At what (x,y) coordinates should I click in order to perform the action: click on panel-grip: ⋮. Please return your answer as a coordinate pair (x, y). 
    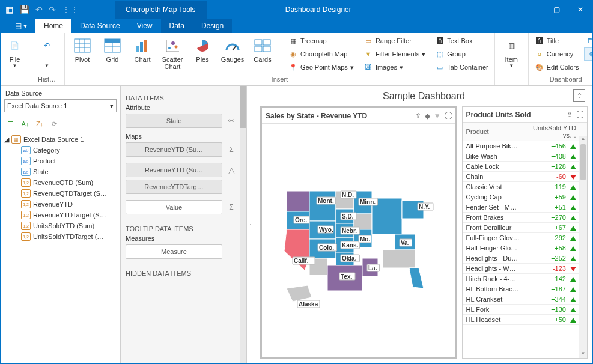
    Looking at the image, I should click on (250, 225).